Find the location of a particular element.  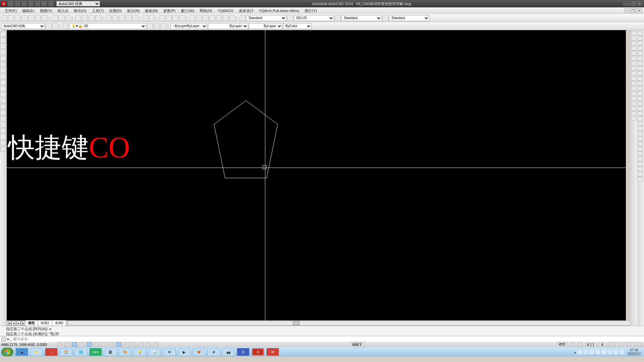

ellipse-arc-icon is located at coordinates (3, 95).